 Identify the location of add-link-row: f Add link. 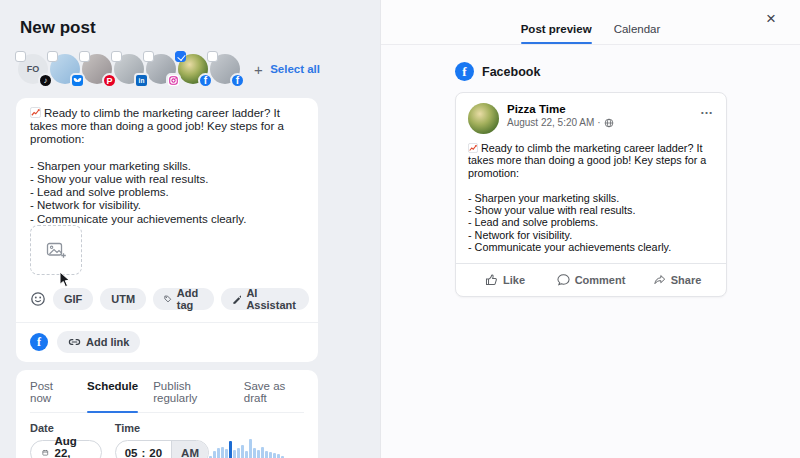
(167, 342).